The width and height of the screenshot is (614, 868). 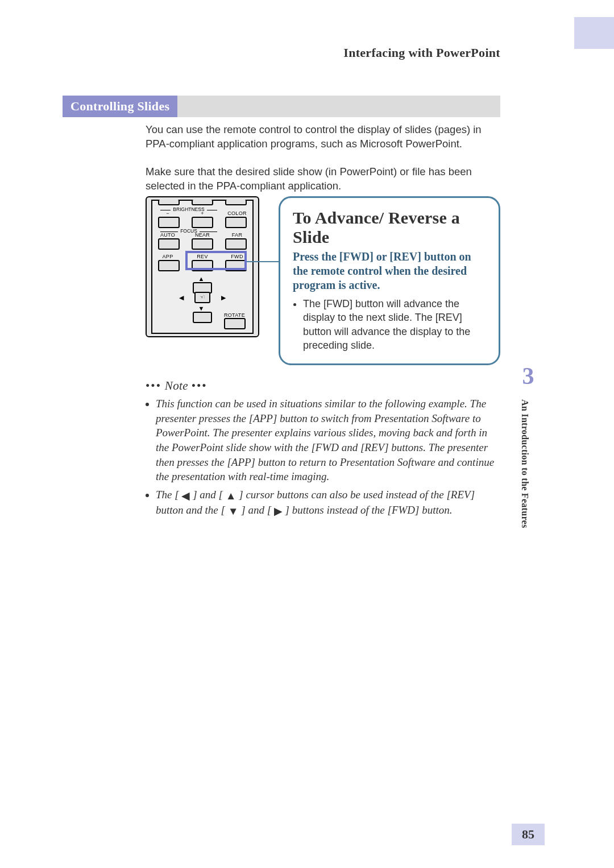 What do you see at coordinates (389, 228) in the screenshot?
I see `callout-title: To Advance/ Reverse a Slide` at bounding box center [389, 228].